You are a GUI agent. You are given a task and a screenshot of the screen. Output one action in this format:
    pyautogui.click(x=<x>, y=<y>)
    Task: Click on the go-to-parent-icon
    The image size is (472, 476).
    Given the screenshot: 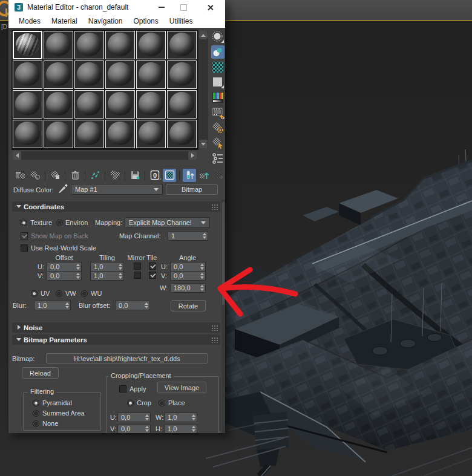 What is the action you would take?
    pyautogui.click(x=204, y=175)
    